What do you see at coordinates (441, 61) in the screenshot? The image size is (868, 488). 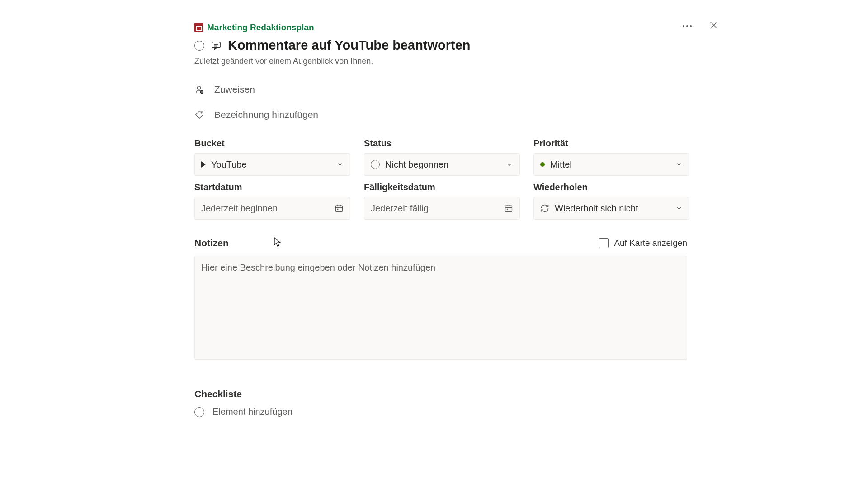 I see `last-modified-text: Zuletzt geändert vor einem Augenblick vo…` at bounding box center [441, 61].